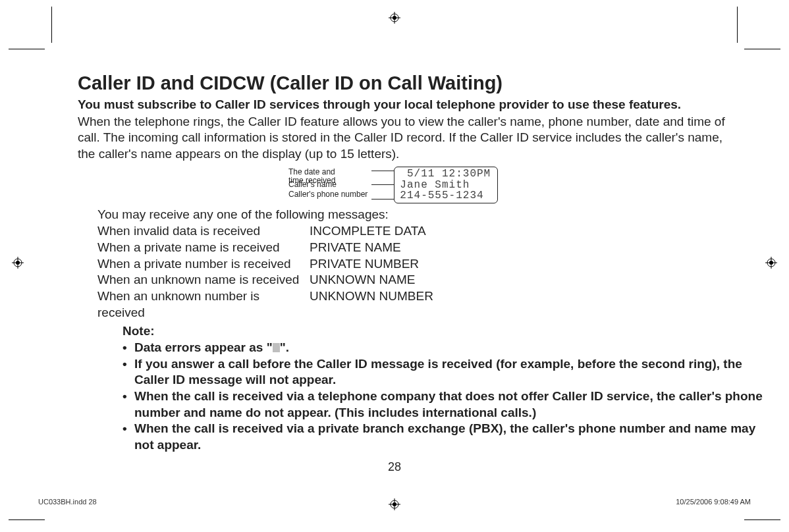 This screenshot has height=532, width=789. Describe the element at coordinates (419, 215) in the screenshot. I see `messages-intro: You may receive any one of the following…` at that location.